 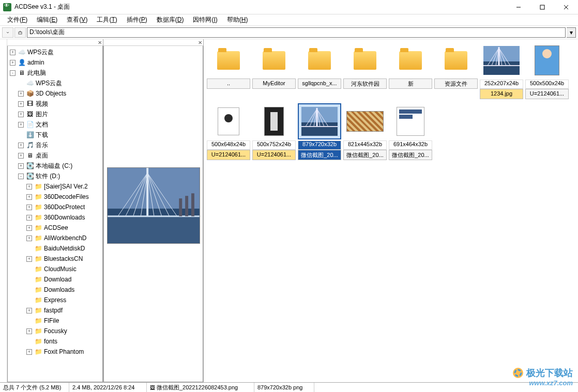 I want to click on tree-node: +🖥桌面, so click(x=55, y=155).